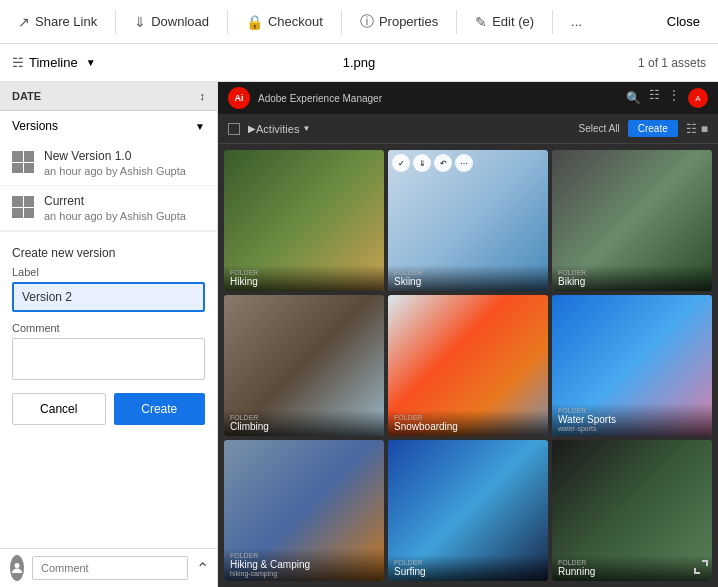 This screenshot has width=718, height=587. I want to click on main-toolbar: ↗ Share Link ⇓ Download 🔒 Checkout ⓘ Pro…, so click(359, 22).